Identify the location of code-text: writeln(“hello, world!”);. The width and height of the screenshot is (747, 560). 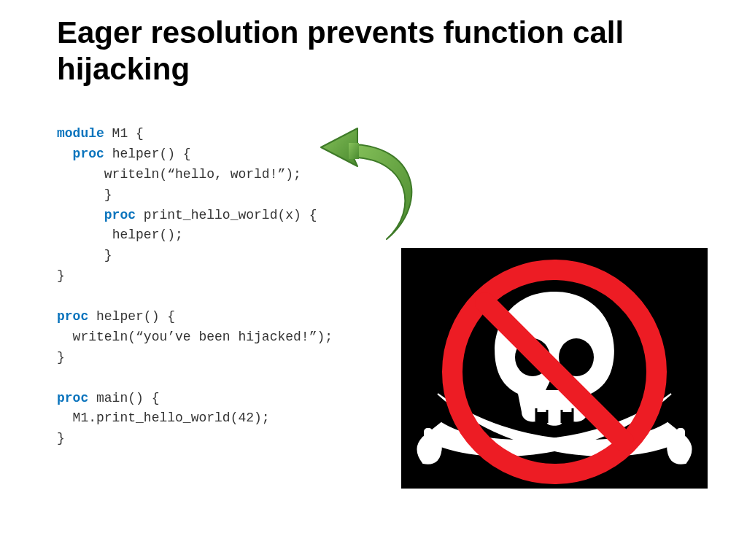
(203, 174).